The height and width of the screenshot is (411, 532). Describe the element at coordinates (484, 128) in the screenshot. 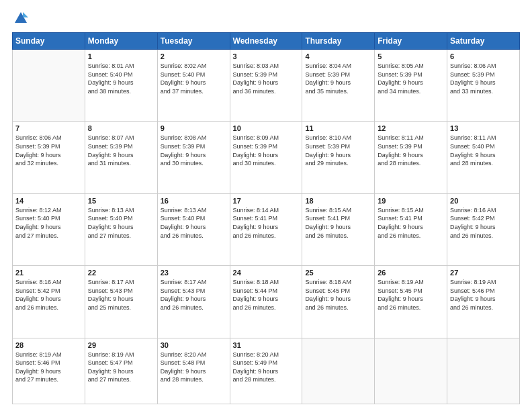

I see `day-number: 13` at that location.